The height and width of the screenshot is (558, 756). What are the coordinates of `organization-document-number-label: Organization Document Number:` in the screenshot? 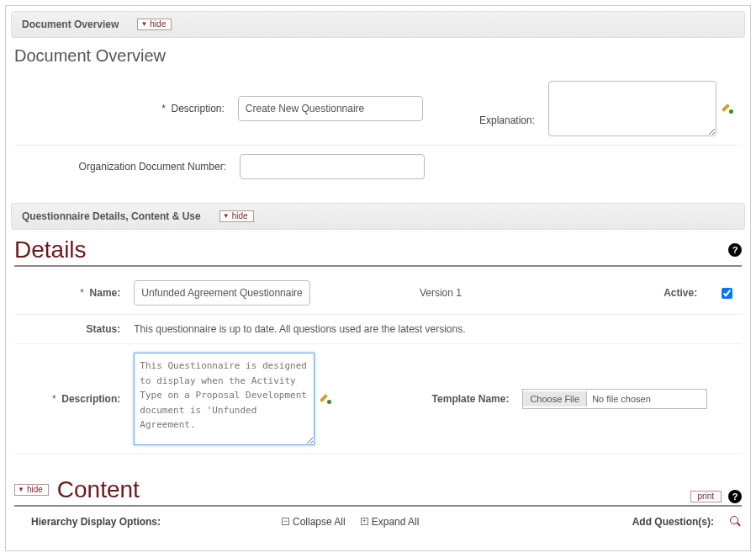 It's located at (124, 167).